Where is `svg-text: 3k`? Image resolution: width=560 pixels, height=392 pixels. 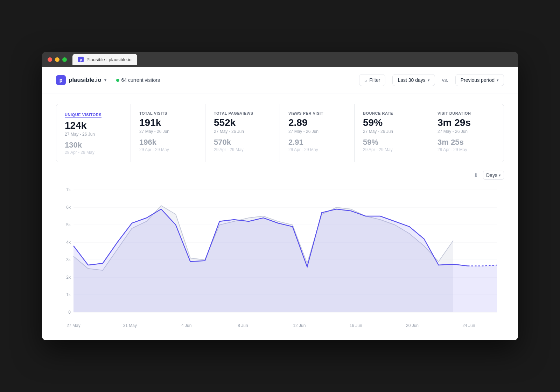
svg-text: 3k is located at coordinates (69, 260).